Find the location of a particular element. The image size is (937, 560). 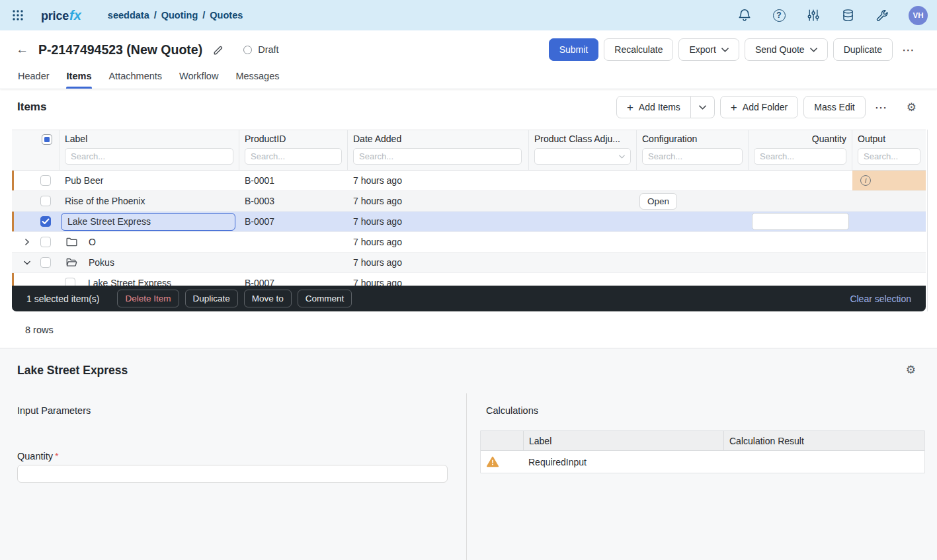

plus-icon: + is located at coordinates (734, 107).